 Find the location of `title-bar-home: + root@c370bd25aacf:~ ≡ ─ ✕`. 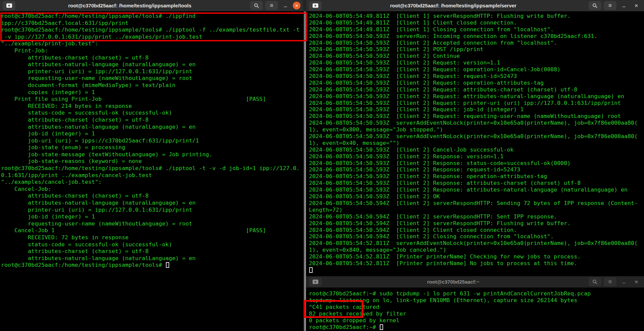

title-bar-home: + root@c370bd25aacf:~ ≡ ─ ✕ is located at coordinates (475, 282).